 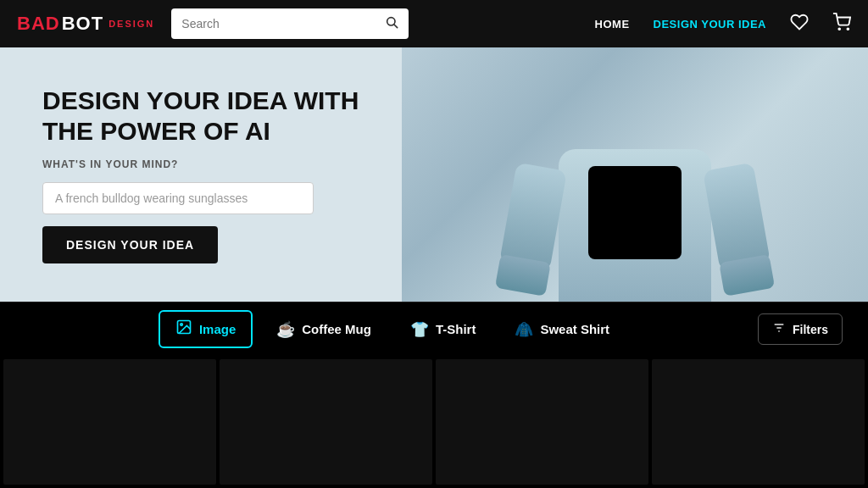 I want to click on coffee-mug-tab-icon: ☕, so click(x=286, y=330).